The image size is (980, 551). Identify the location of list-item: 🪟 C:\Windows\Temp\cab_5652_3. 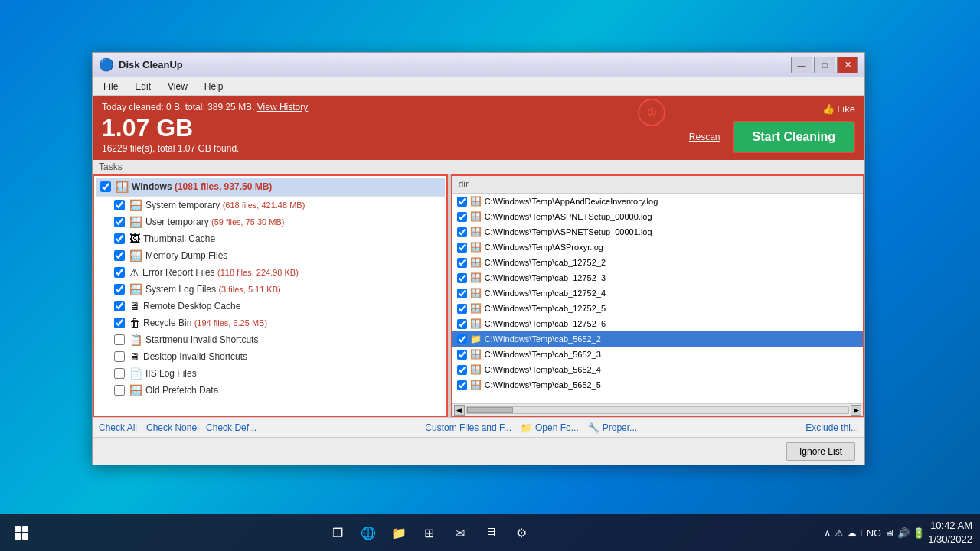
(658, 354).